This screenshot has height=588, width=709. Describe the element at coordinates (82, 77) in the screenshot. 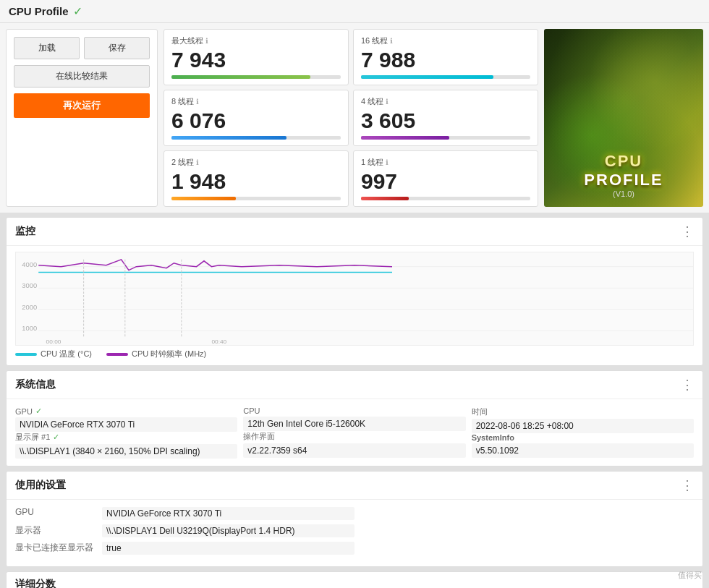

I see `online-compare-button: 在线比较结果` at that location.